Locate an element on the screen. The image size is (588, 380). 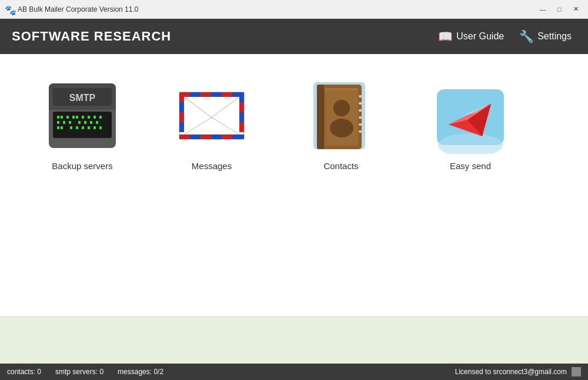
header-bar: SOFTWARE RESEARCH 📖 User Guide 🔧 Setting… is located at coordinates (294, 36).